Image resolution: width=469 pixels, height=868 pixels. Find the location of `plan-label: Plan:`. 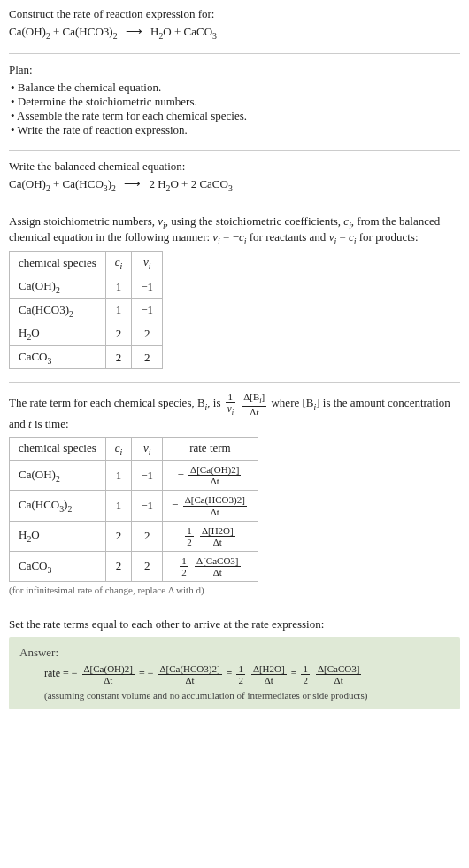

plan-label: Plan: is located at coordinates (234, 70).